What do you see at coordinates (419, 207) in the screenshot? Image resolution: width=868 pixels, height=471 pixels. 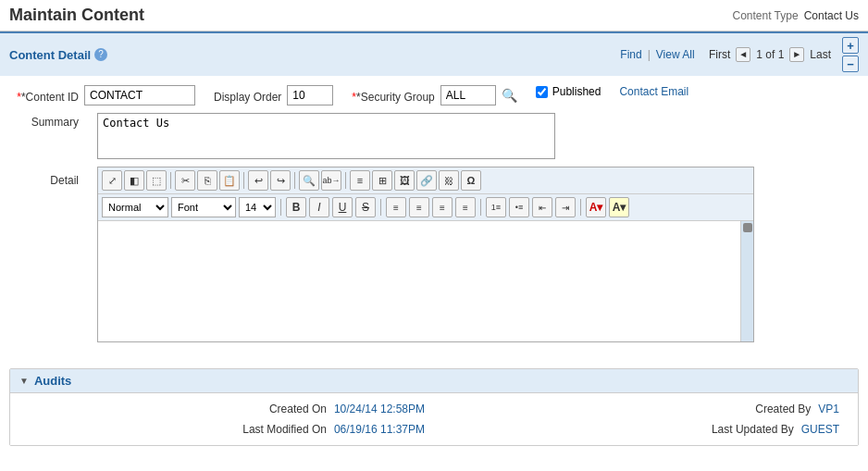 I see `align-center-btn: ≡` at bounding box center [419, 207].